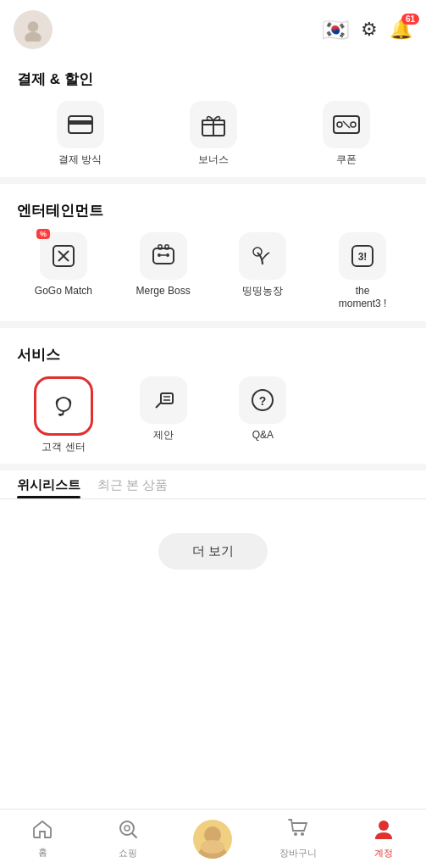 This screenshot has width=426, height=868. What do you see at coordinates (33, 30) in the screenshot?
I see `avatar` at bounding box center [33, 30].